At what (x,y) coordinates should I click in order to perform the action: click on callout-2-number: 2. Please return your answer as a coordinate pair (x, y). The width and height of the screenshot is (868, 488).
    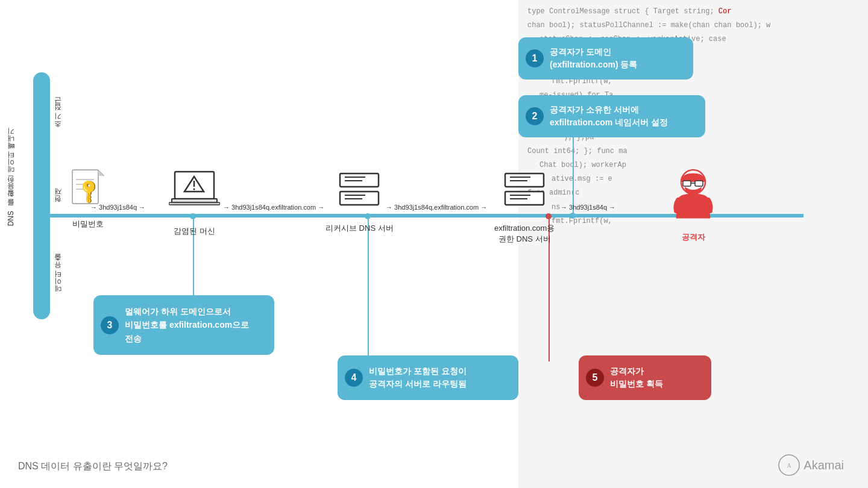
    Looking at the image, I should click on (535, 116).